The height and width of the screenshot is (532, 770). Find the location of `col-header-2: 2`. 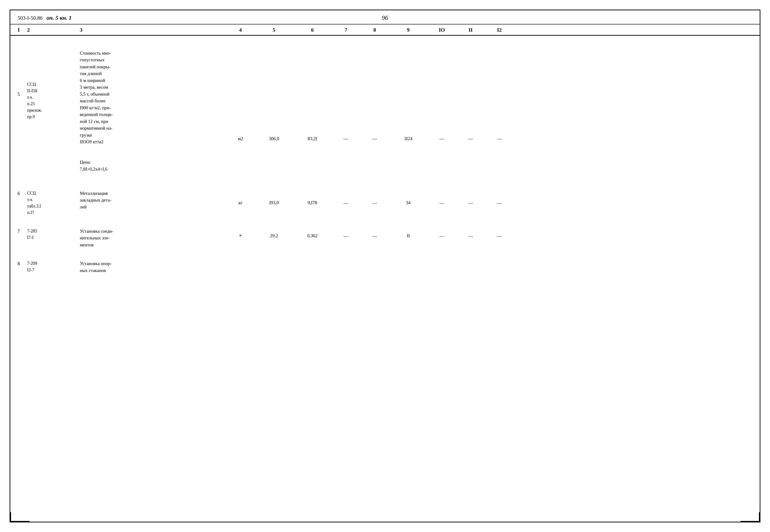

col-header-2: 2 is located at coordinates (51, 30).